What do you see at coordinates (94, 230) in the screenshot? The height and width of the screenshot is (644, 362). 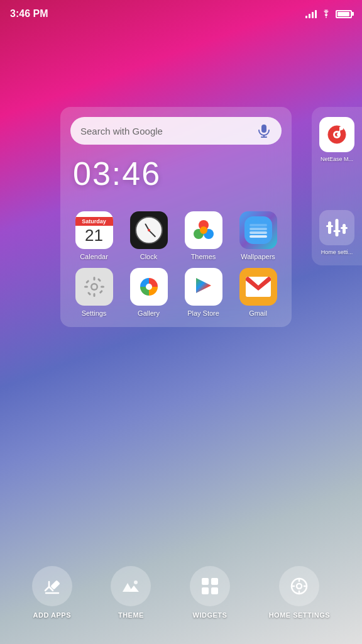 I see `calendar-icon: Saturday 21` at bounding box center [94, 230].